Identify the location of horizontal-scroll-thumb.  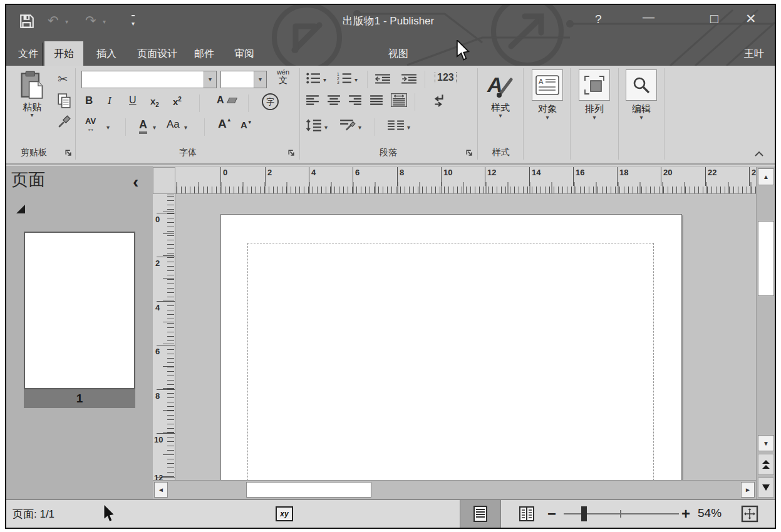
(309, 489).